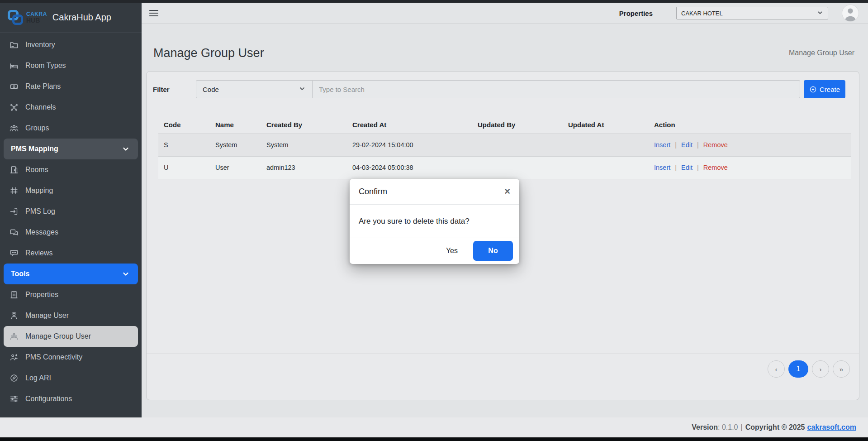 Image resolution: width=868 pixels, height=441 pixels. Describe the element at coordinates (14, 399) in the screenshot. I see `configurations-icon` at that location.